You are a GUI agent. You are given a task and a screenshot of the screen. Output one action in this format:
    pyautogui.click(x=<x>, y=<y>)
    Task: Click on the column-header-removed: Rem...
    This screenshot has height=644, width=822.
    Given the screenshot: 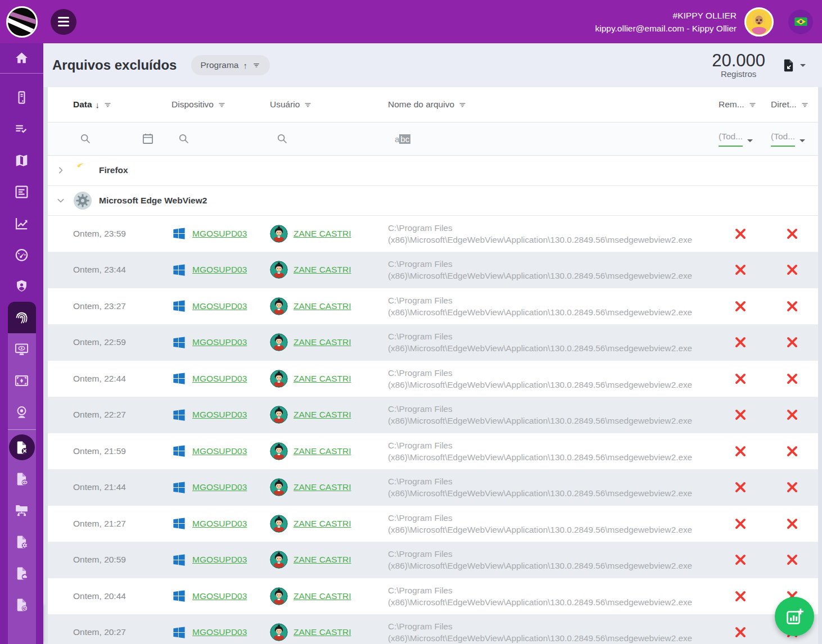 What is the action you would take?
    pyautogui.click(x=740, y=105)
    